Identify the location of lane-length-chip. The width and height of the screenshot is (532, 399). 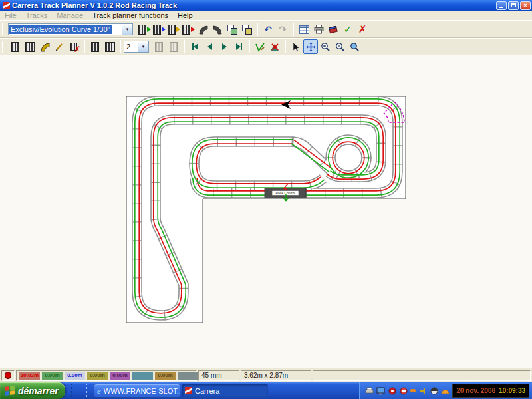
(188, 376).